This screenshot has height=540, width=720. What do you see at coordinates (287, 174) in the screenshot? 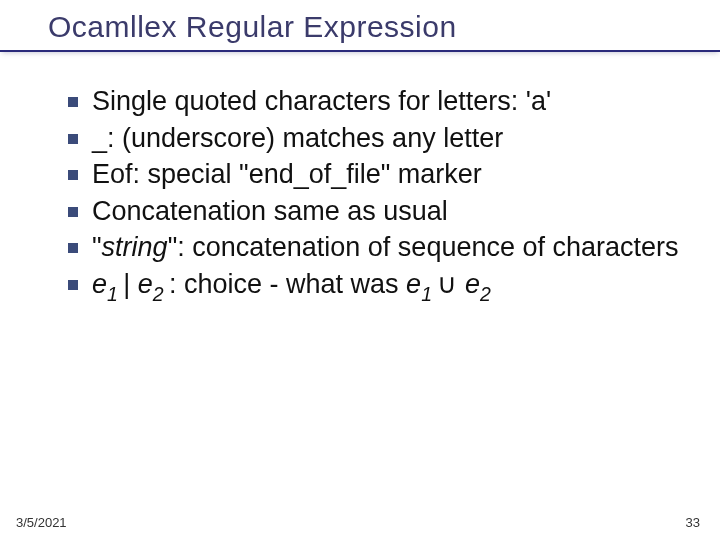
I see `bullet-text: Eof: special "end_of_file" marker` at bounding box center [287, 174].